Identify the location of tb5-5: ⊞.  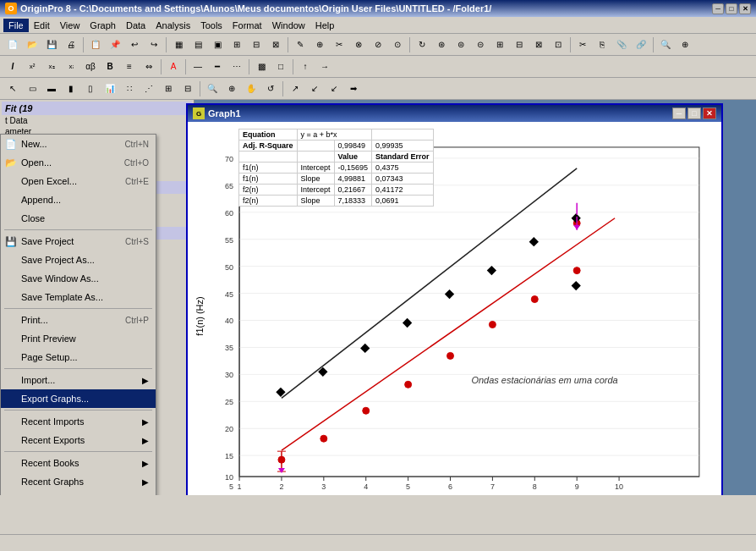
(500, 45).